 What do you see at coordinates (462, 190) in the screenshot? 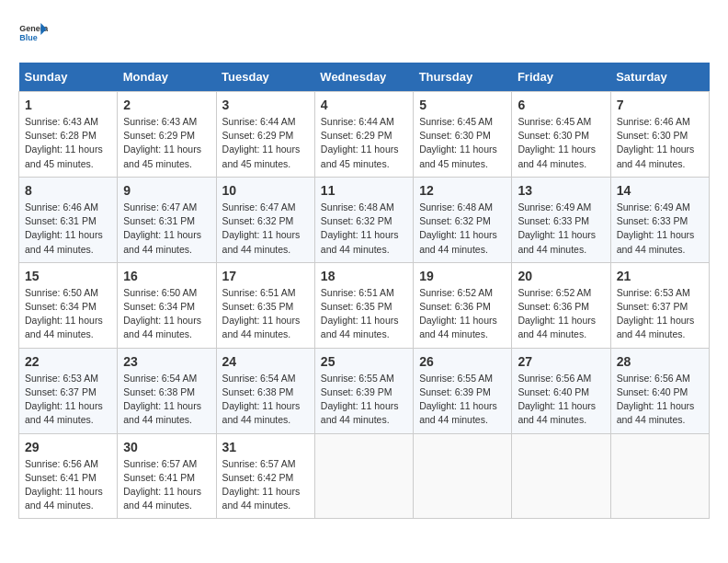
I see `day-number: 12` at bounding box center [462, 190].